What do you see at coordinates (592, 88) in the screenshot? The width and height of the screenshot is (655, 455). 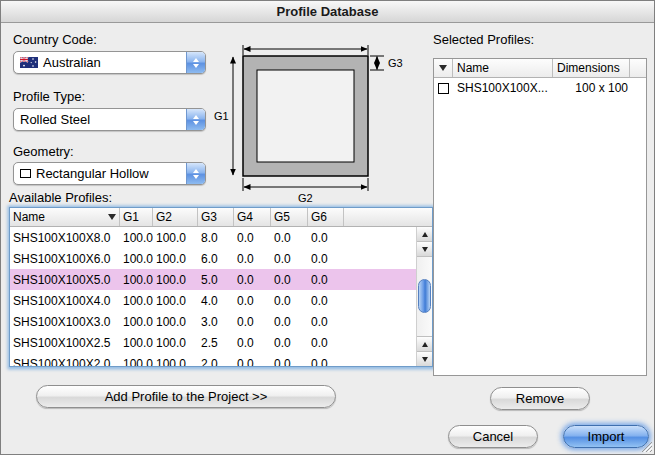 I see `selected-profile-dimensions: 100 x 100` at bounding box center [592, 88].